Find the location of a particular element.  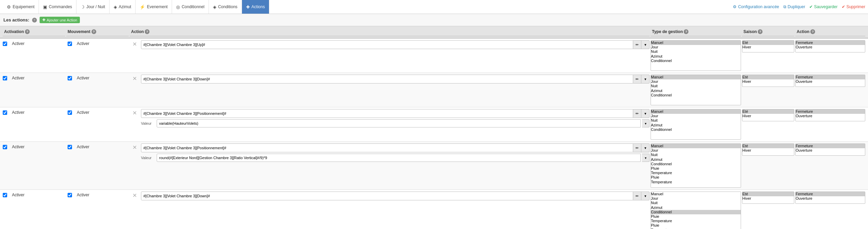

remove-btn-wrap: ✕ is located at coordinates (136, 78).